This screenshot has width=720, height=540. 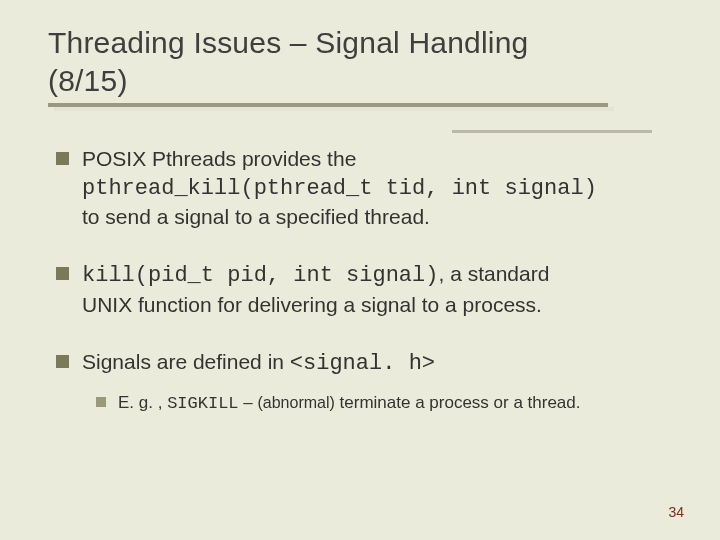 I want to click on bullet-text: UNIX function for delivering a signal to…, so click(x=312, y=304).